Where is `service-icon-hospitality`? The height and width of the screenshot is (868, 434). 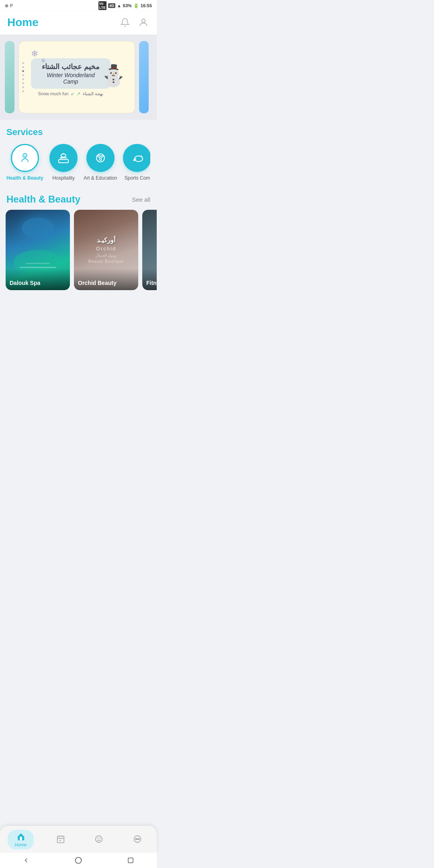
service-icon-hospitality is located at coordinates (63, 158).